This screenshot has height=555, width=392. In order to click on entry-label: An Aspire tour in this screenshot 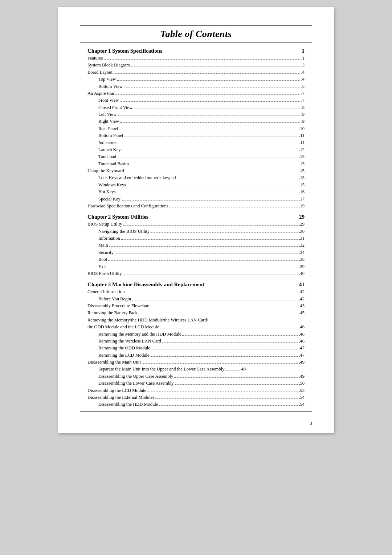, I will do `click(101, 94)`.